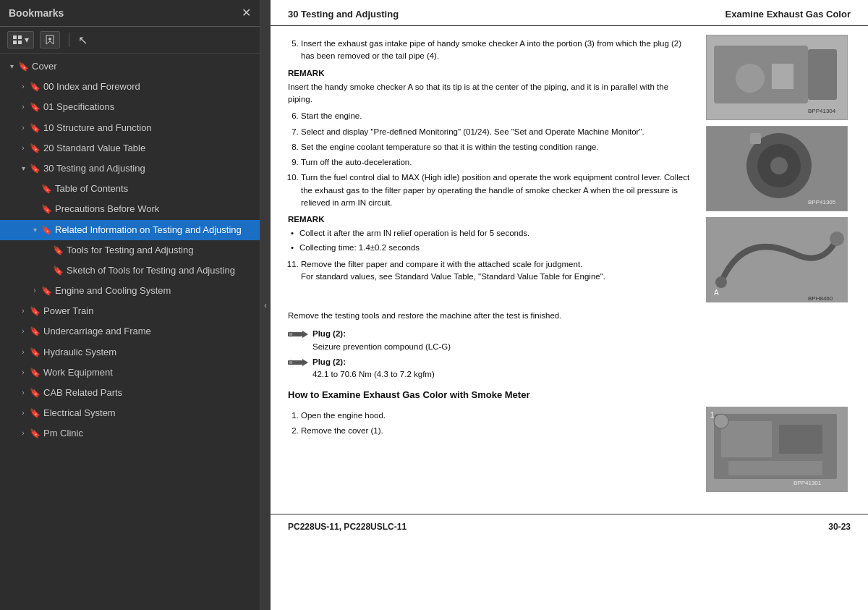 This screenshot has height=610, width=868. I want to click on sidebar-item-label-20: 20 Standard Value Table, so click(149, 148).